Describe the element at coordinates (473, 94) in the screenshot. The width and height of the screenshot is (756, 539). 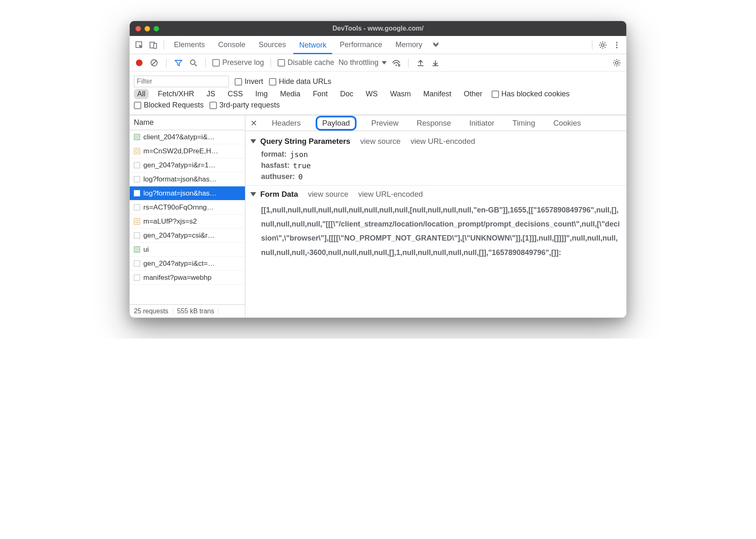
I see `filter-other: Other` at that location.